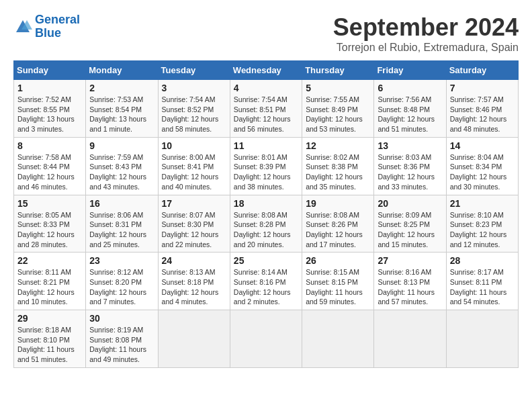 The height and width of the screenshot is (411, 532). I want to click on day-info: Sunrise: 8:04 AMSunset: 8:34 PMDaylight:…, so click(482, 172).